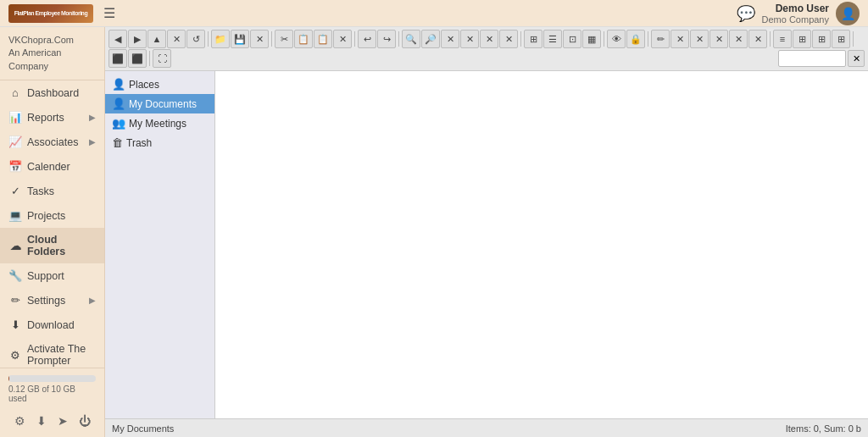 The image size is (868, 437). Describe the element at coordinates (53, 418) in the screenshot. I see `sidebar-actions: ⚙ ⬇ ➤ ⏻` at that location.